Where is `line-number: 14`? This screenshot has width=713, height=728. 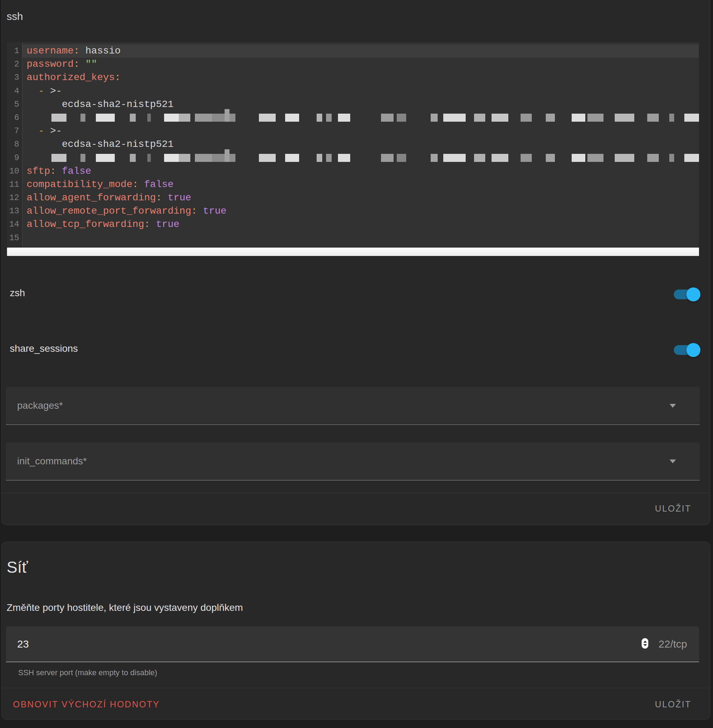
line-number: 14 is located at coordinates (15, 225).